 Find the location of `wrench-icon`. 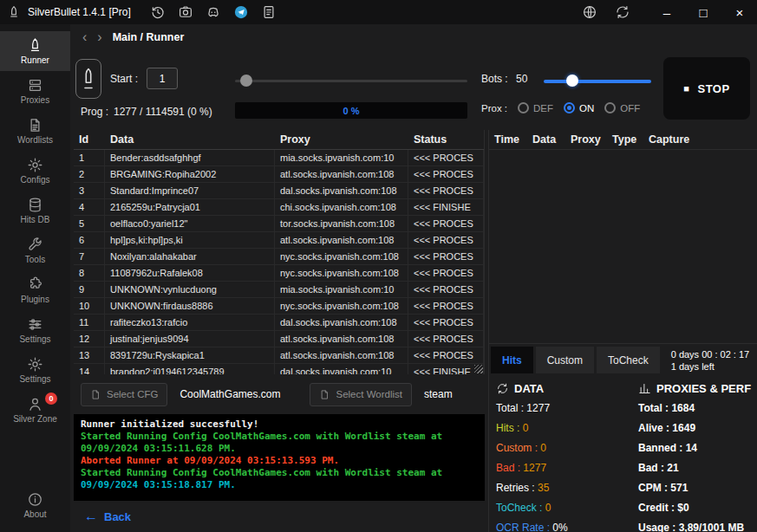

wrench-icon is located at coordinates (35, 244).